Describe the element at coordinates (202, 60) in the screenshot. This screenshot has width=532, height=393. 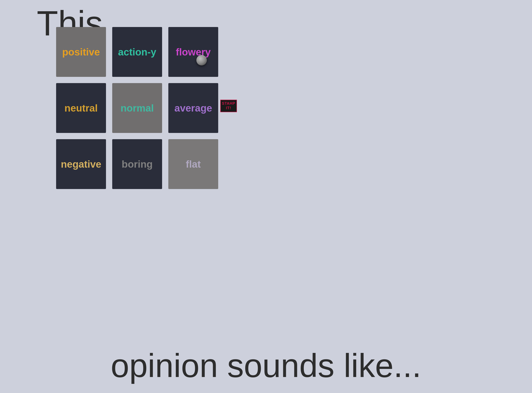
I see `knob-icon` at that location.